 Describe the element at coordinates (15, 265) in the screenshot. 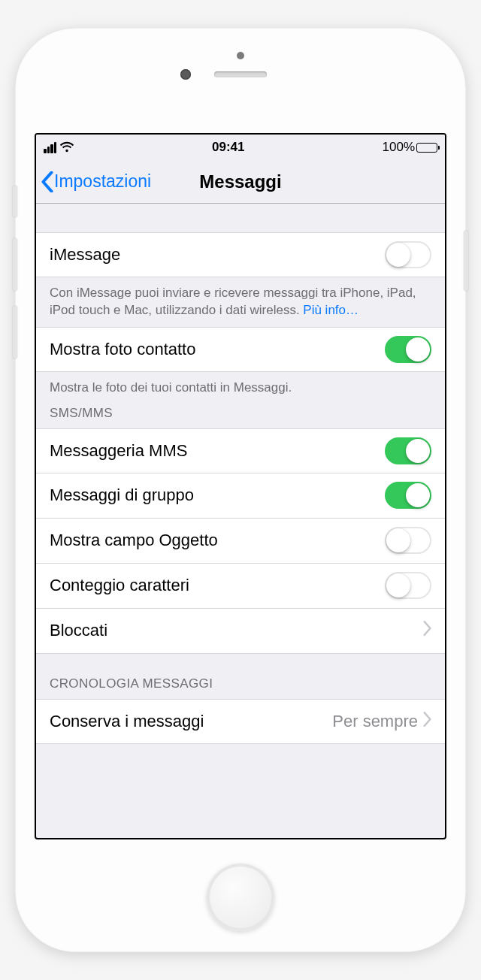

I see `volume-up-button` at that location.